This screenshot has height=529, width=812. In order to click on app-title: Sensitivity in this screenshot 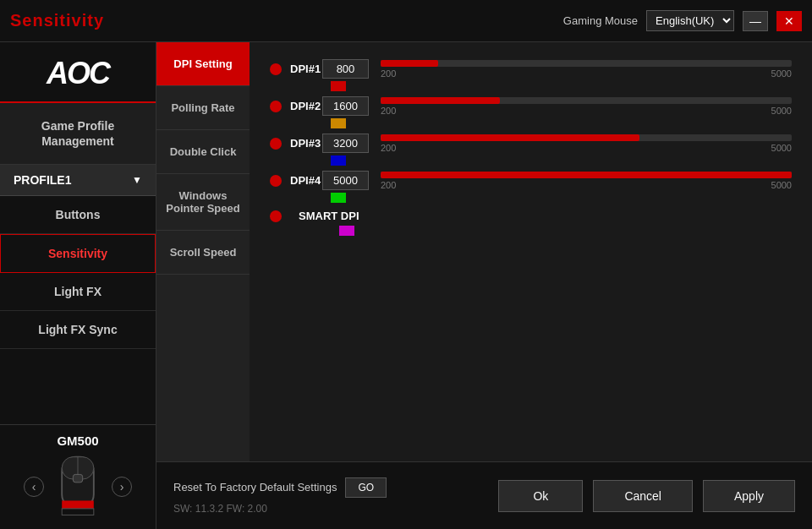, I will do `click(58, 20)`.